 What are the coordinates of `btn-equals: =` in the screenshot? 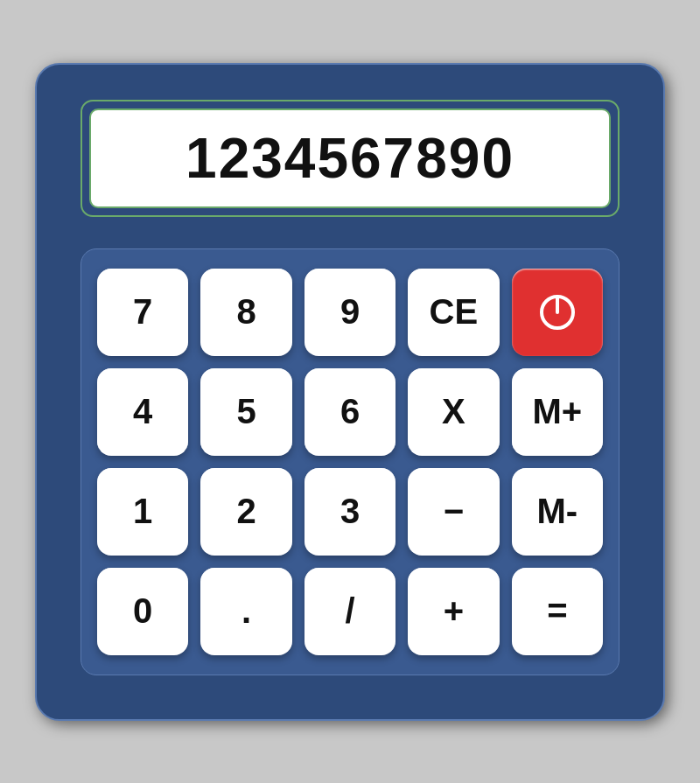 It's located at (557, 612).